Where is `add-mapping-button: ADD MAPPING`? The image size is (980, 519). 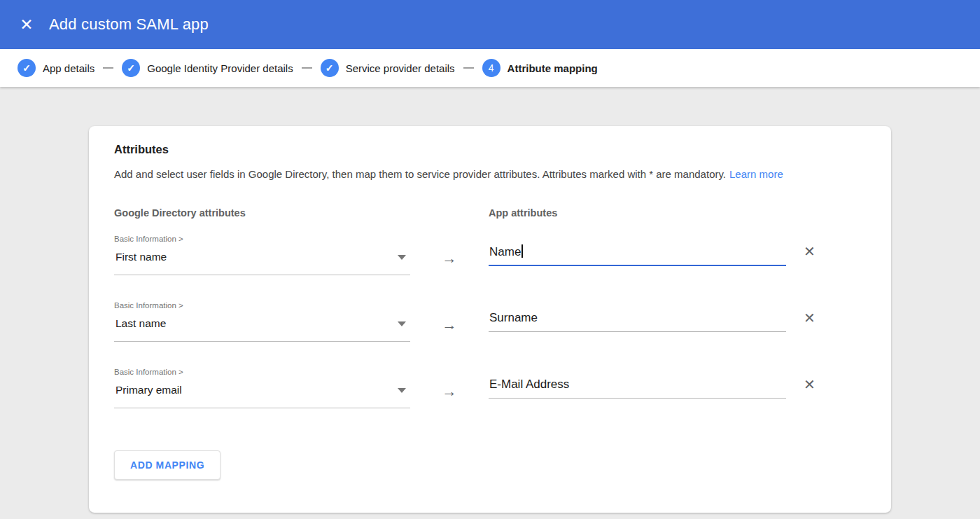
add-mapping-button: ADD MAPPING is located at coordinates (167, 465).